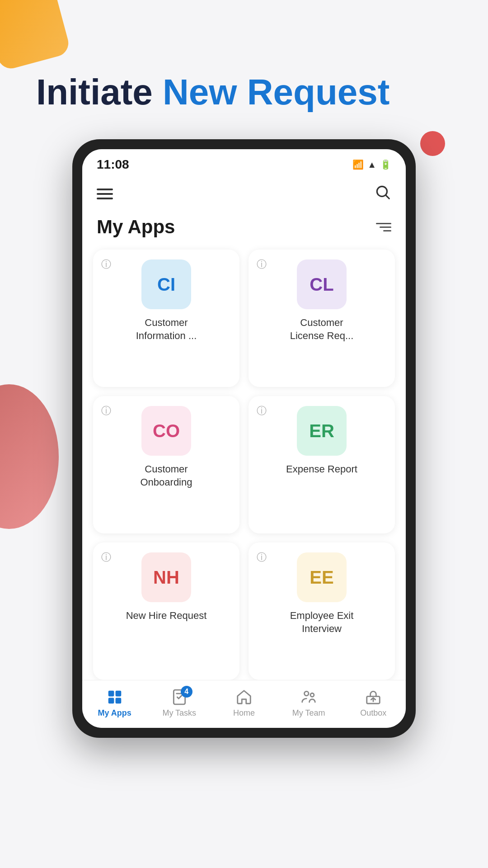 The image size is (488, 868). What do you see at coordinates (372, 165) in the screenshot?
I see `status-icons: 📶 ▲ 🔋` at bounding box center [372, 165].